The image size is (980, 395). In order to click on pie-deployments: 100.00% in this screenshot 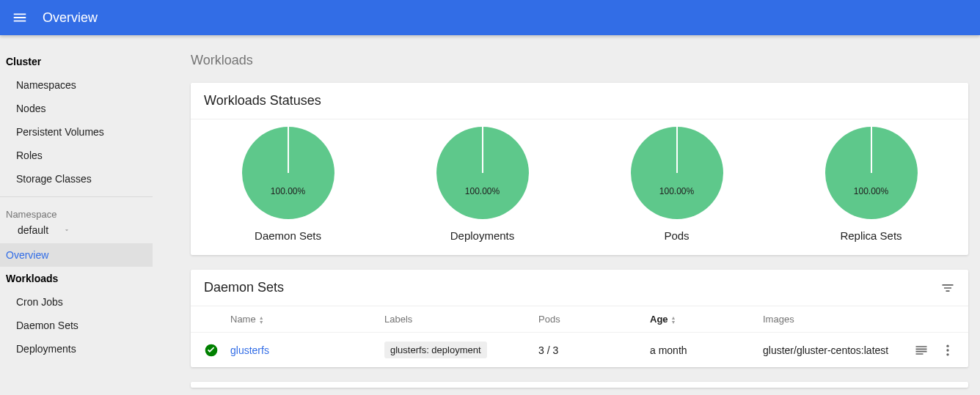, I will do `click(483, 173)`.